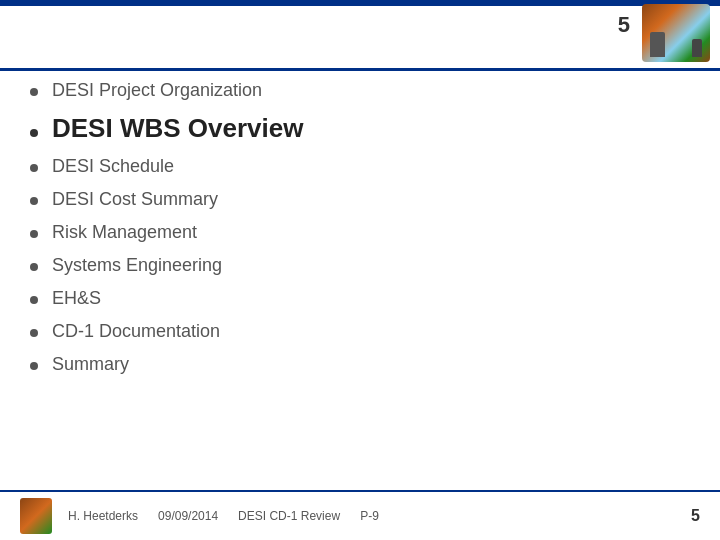 This screenshot has width=720, height=540. I want to click on logo-area, so click(677, 34).